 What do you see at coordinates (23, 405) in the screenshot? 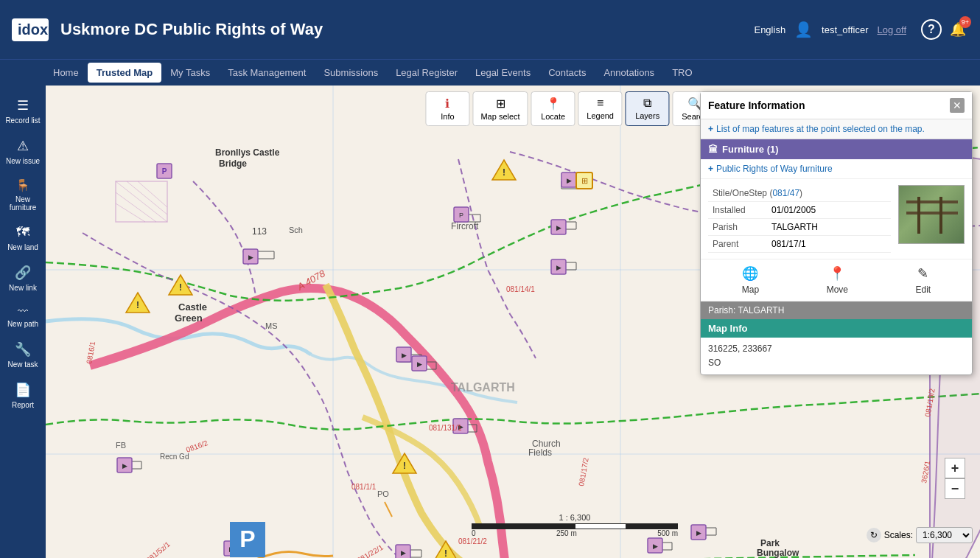
I see `sidebar-label-report: Report` at bounding box center [23, 405].